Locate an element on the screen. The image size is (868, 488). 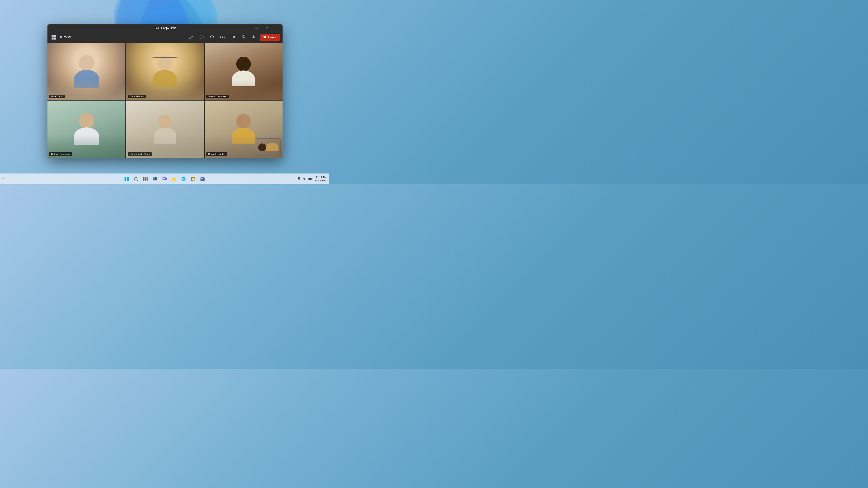
name-tag-matt: Matt Davis is located at coordinates (57, 96).